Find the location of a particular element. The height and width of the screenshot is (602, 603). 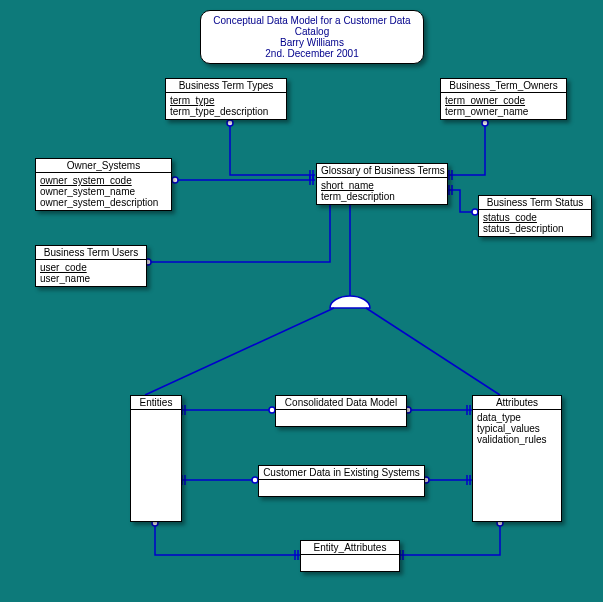

entity-bto: Business_Term_Owners term_owner_code ter… is located at coordinates (504, 99).